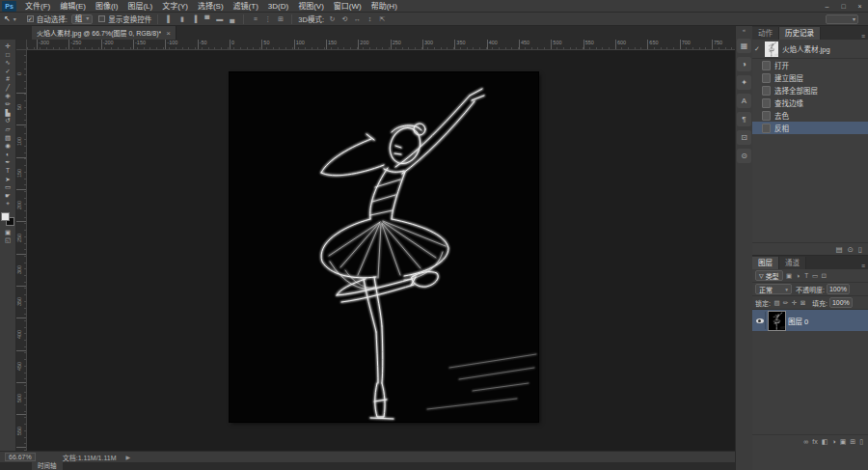 The width and height of the screenshot is (868, 470). Describe the element at coordinates (770, 276) in the screenshot. I see `layer-filter-dropdown: ▽ 类型` at that location.